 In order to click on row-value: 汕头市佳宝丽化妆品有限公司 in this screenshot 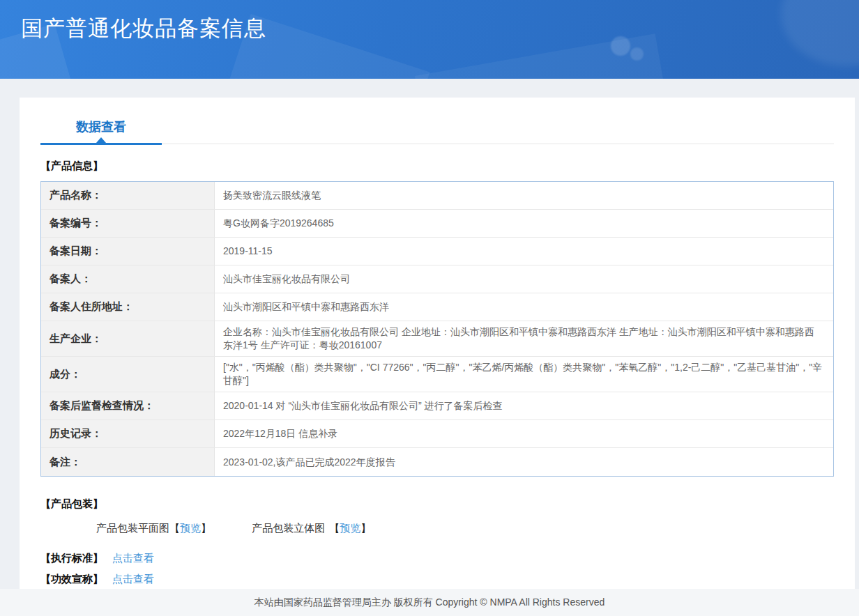, I will do `click(524, 279)`.